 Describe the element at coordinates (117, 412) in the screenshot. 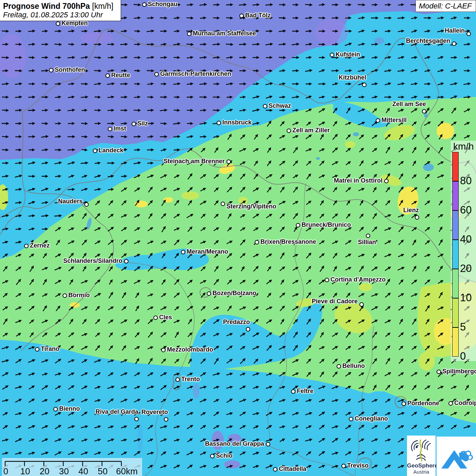

I see `city-label: Riva del Garda` at that location.